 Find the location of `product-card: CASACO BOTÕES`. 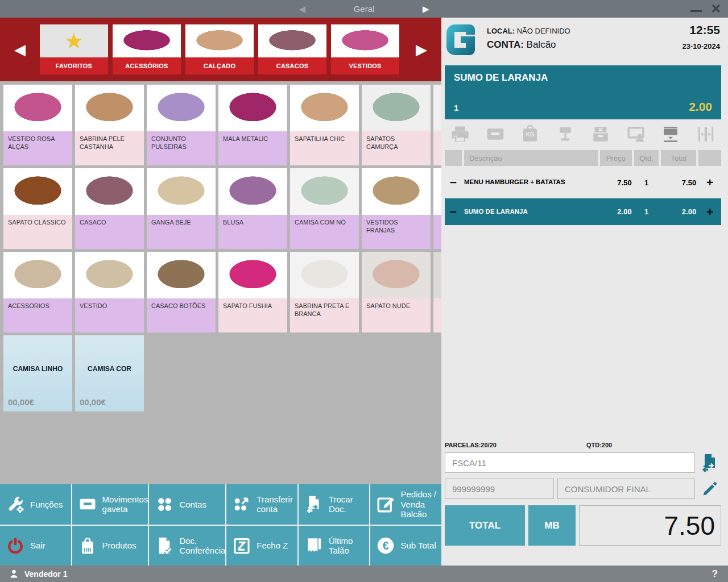

product-card: CASACO BOTÕES is located at coordinates (181, 292).